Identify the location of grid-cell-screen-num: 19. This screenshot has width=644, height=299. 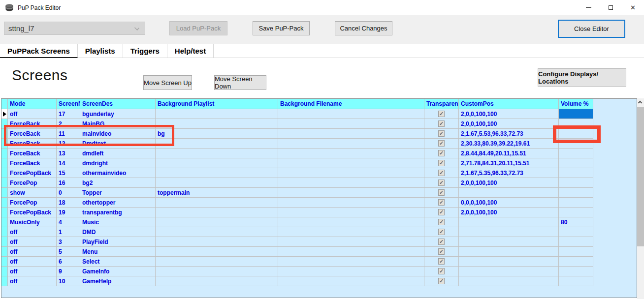
(68, 212).